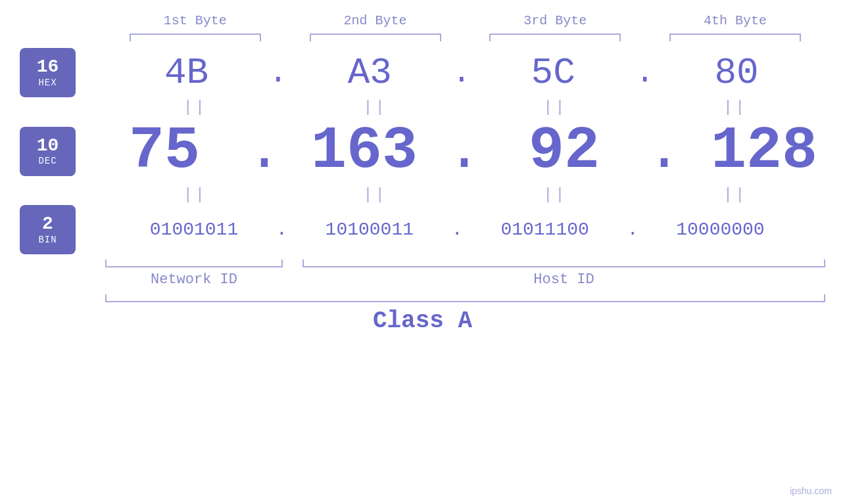 The height and width of the screenshot is (504, 845). Describe the element at coordinates (422, 195) in the screenshot. I see `equals-row-2: || || || ||` at that location.